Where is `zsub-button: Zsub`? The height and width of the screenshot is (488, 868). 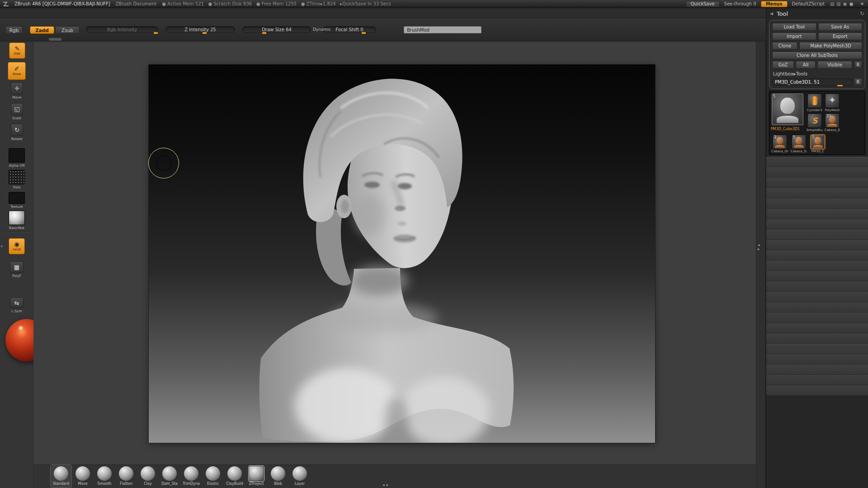 zsub-button: Zsub is located at coordinates (67, 30).